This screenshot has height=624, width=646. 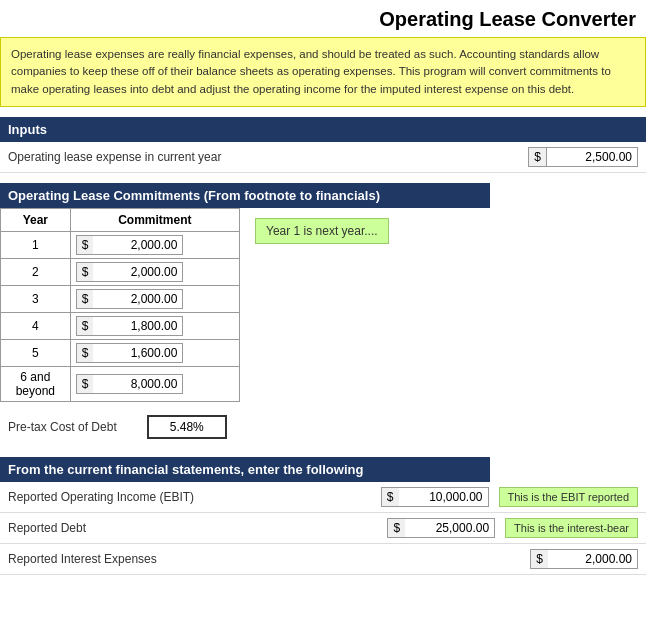 What do you see at coordinates (120, 298) in the screenshot?
I see `table-row: 3$` at bounding box center [120, 298].